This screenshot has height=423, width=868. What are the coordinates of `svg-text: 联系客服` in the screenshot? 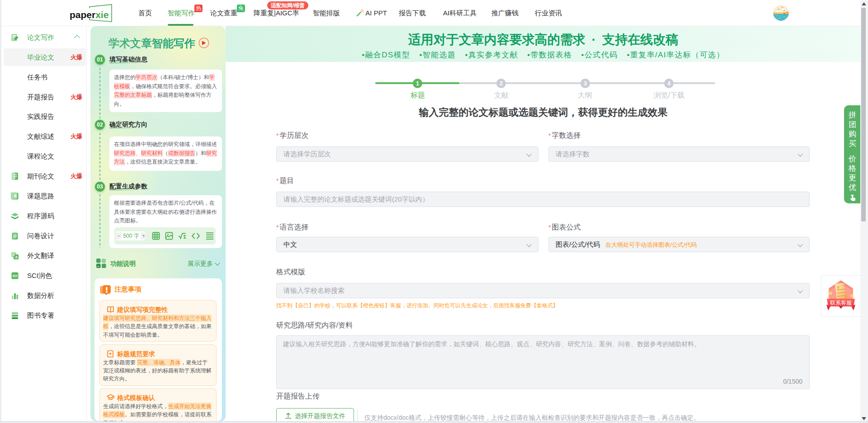 It's located at (841, 303).